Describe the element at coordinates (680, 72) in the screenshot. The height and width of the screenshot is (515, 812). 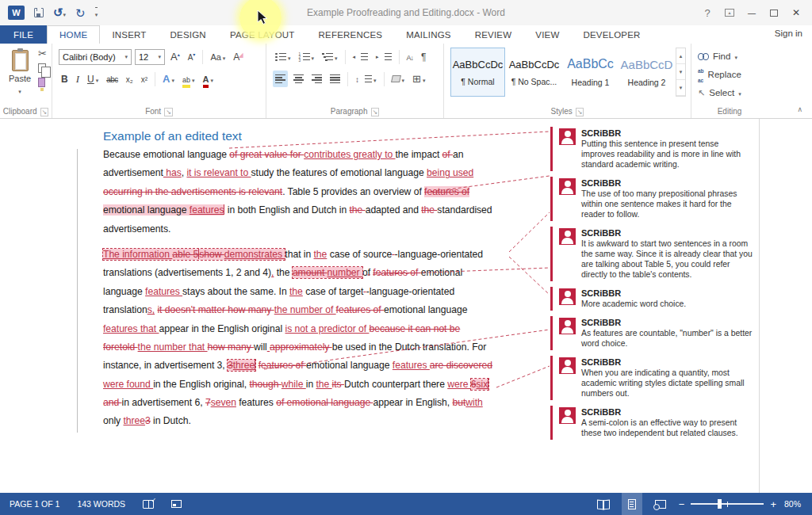
I see `styles-gallery-scroll: ▲ ▼ ▼` at that location.